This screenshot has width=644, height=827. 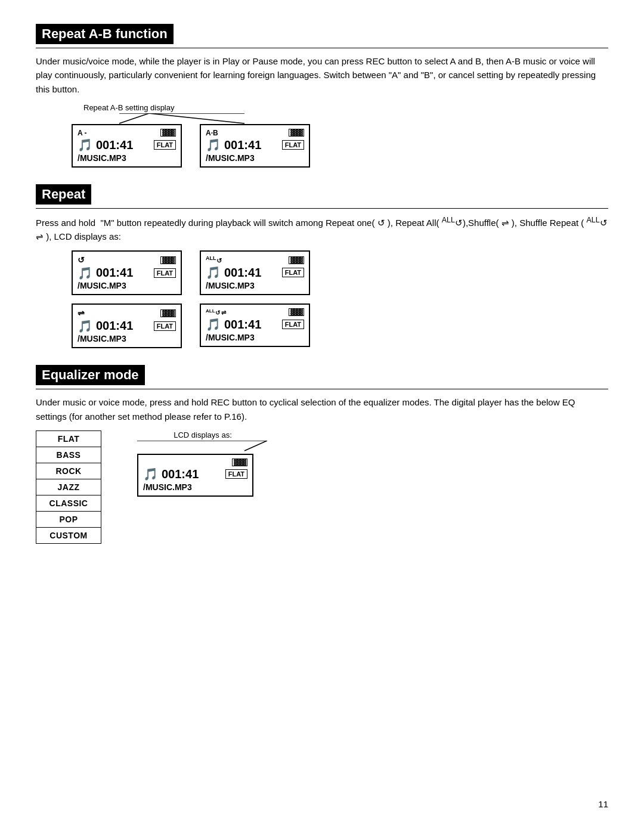 I want to click on repeat-ab-display-row: A - ▓▓▓▓ 🎵 001:41 FLAT /MUSIC.MP3 A·B ▓▓…, so click(x=322, y=145).